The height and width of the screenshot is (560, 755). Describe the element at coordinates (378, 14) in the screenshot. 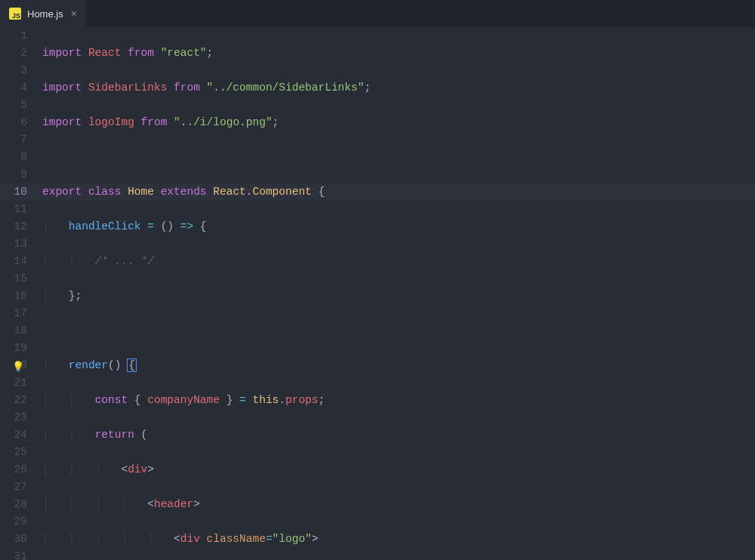

I see `editor-tabbar: JS Home.js ×` at that location.